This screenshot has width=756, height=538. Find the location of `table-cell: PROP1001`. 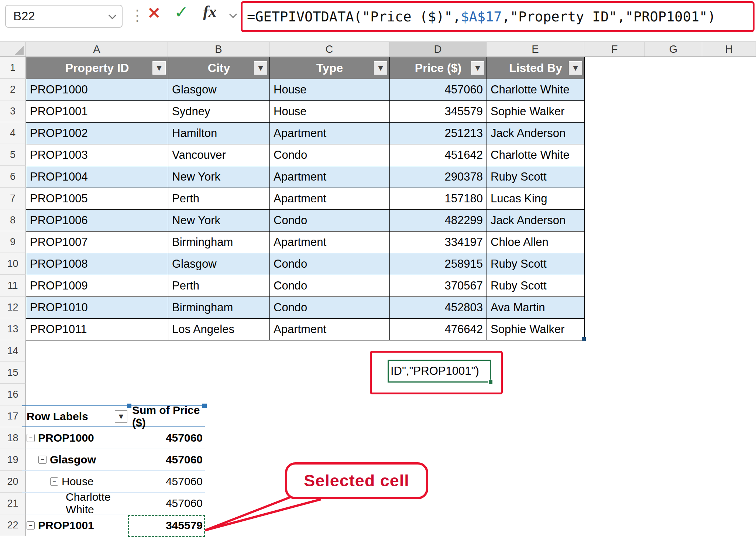

table-cell: PROP1001 is located at coordinates (97, 112).